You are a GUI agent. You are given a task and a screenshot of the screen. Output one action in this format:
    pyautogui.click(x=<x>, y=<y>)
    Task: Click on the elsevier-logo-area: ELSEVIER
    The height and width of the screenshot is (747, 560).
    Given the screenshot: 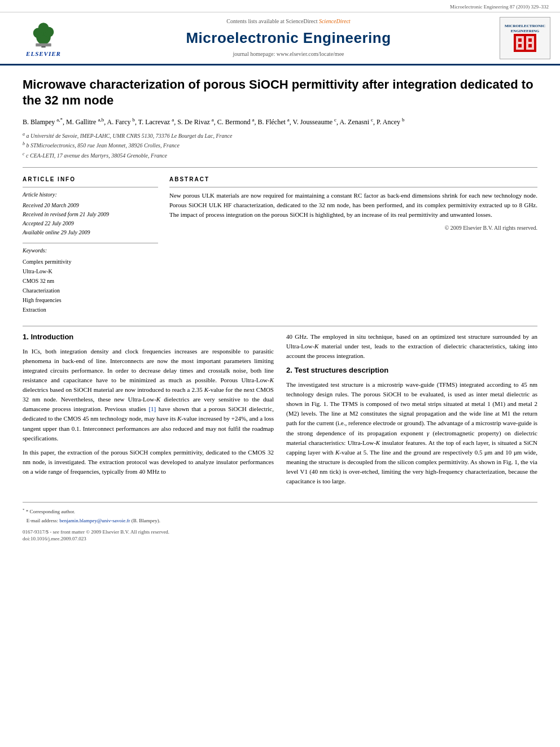 What is the action you would take?
    pyautogui.click(x=43, y=38)
    